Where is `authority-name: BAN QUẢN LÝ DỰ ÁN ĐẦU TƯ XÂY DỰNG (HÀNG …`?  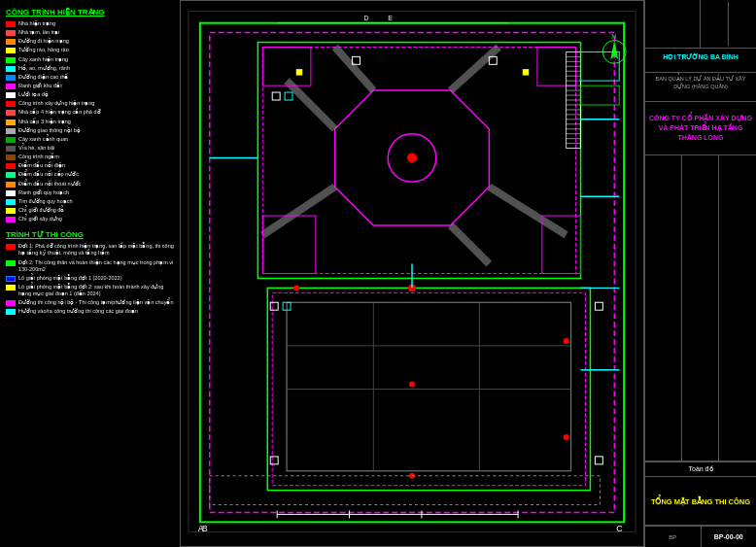
authority-name: BAN QUẢN LÝ DỰ ÁN ĐẦU TƯ XÂY DỰNG (HÀNG … is located at coordinates (701, 84).